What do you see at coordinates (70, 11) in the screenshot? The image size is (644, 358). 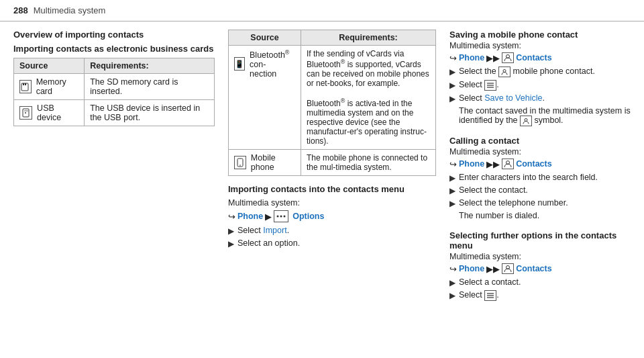 I see `page-title: Multimedia system` at bounding box center [70, 11].